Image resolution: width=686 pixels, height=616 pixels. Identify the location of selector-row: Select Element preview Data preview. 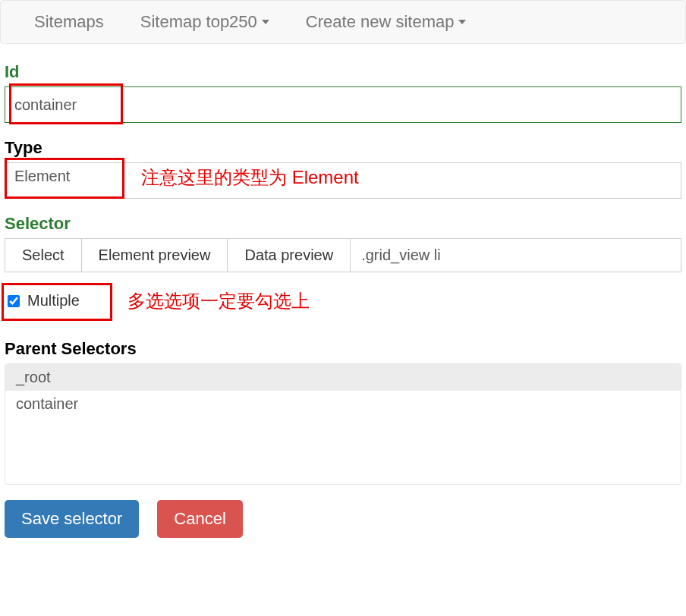
(343, 255).